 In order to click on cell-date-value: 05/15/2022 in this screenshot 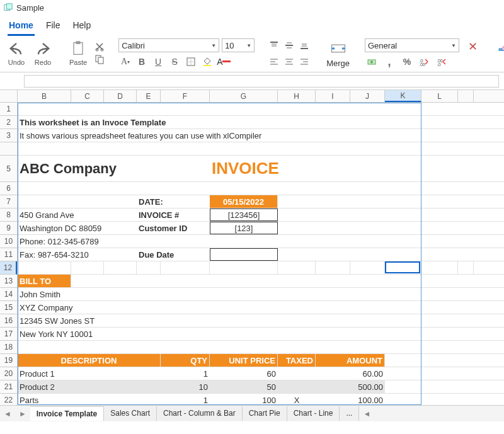, I will do `click(244, 202)`.